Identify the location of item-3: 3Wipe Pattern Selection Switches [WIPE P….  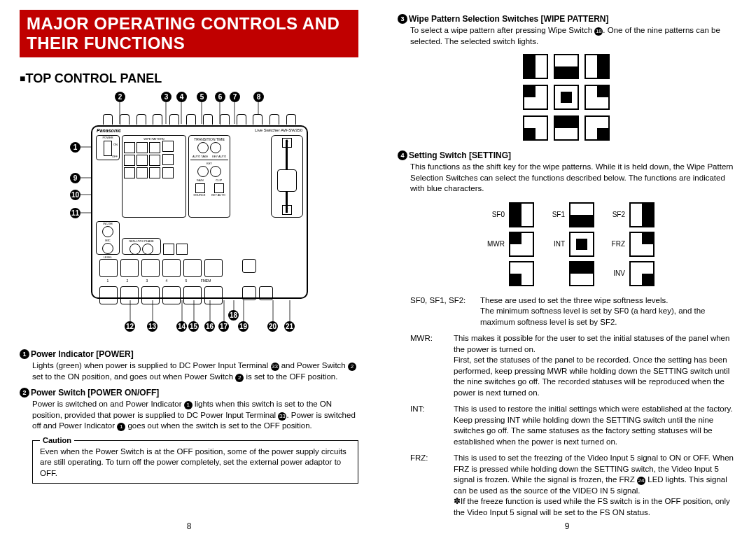
(567, 31).